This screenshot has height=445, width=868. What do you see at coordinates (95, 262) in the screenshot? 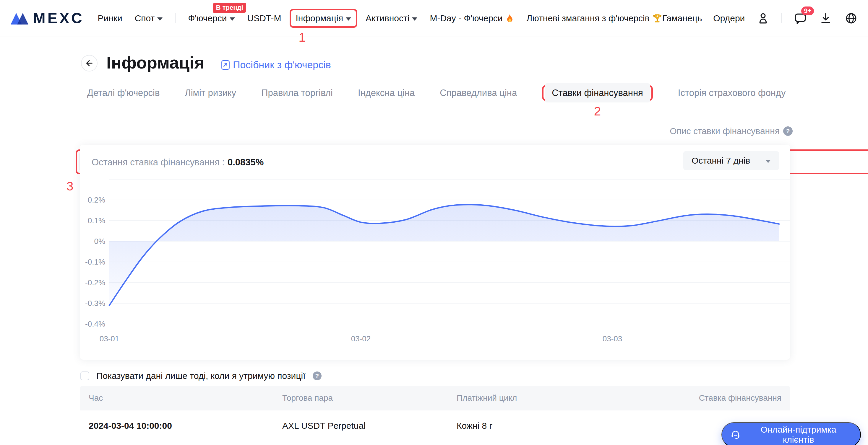
I see `svg-text: -0.1%` at bounding box center [95, 262].